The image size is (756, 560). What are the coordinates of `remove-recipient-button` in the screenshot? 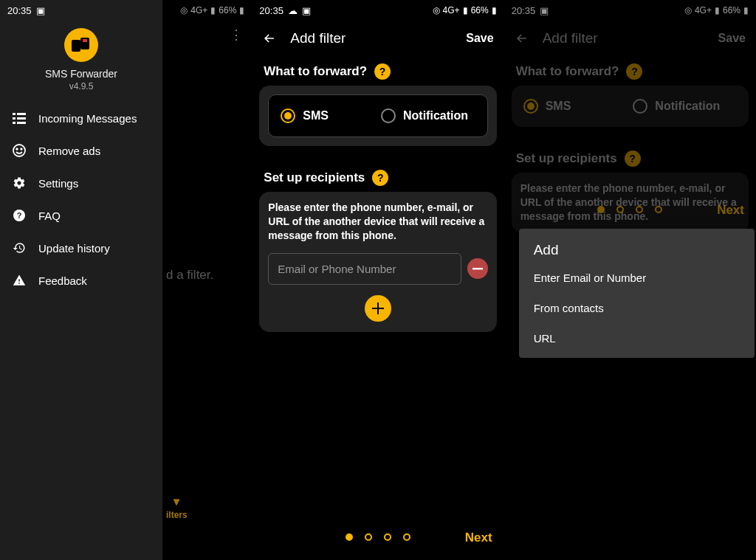 It's located at (478, 269).